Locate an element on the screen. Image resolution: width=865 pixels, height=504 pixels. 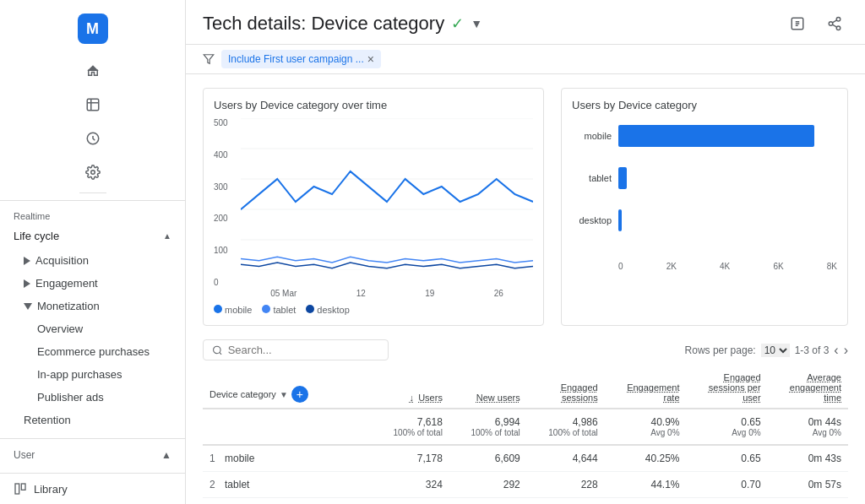
table-toolbar: Rows per page: 10 25 50 1-3 of 3 ‹ › is located at coordinates (525, 350).